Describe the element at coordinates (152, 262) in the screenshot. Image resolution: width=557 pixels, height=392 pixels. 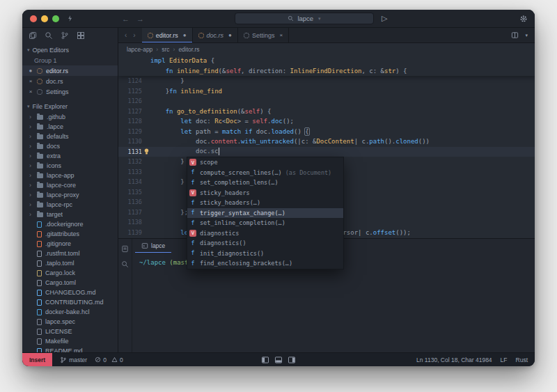
I see `terminal-prompt-path: ~/lapce` at that location.